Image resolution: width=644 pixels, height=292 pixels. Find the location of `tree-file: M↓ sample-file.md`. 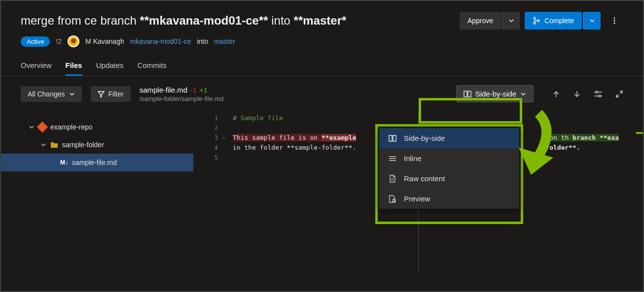

tree-file: M↓ sample-file.md is located at coordinates (97, 162).